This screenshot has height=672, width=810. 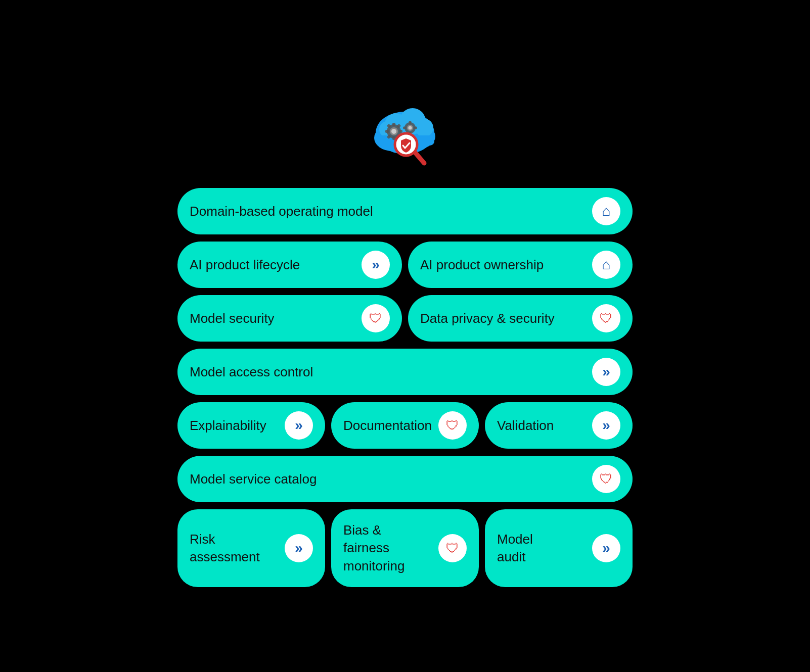 I want to click on shield-icon-bias: 🛡, so click(x=453, y=548).